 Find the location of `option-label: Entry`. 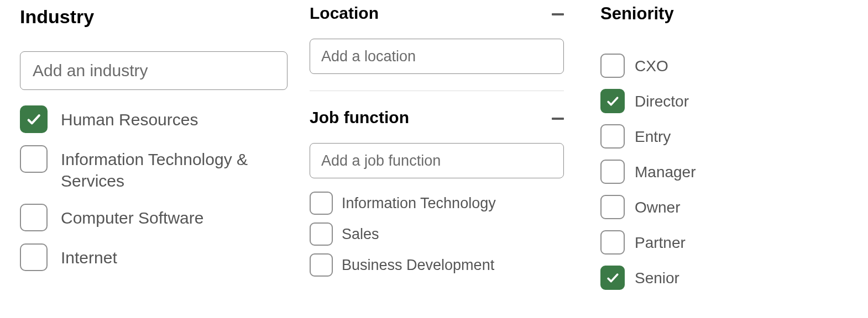

option-label: Entry is located at coordinates (652, 137).